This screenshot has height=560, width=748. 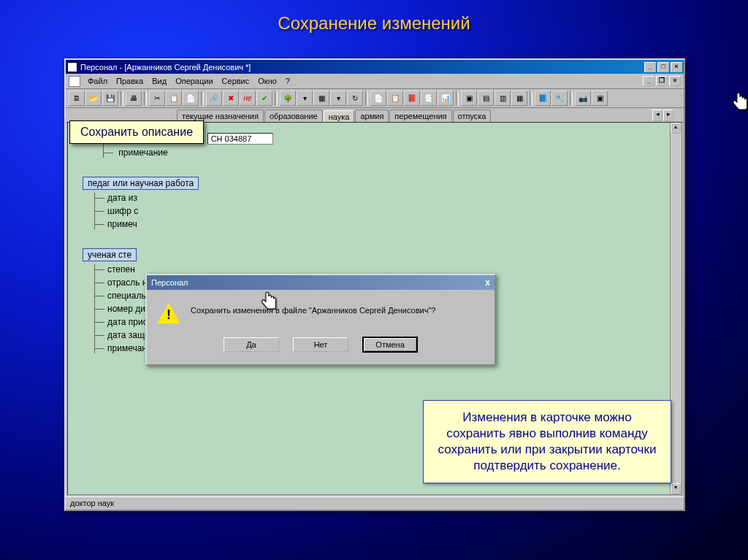 What do you see at coordinates (547, 442) in the screenshot?
I see `info-annotation: Изменения в карточке можно сохранить явн…` at bounding box center [547, 442].